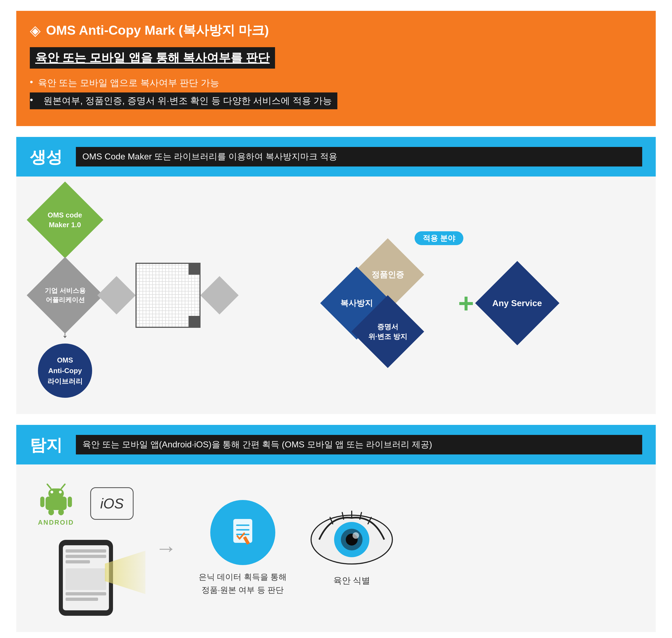  I want to click on arrow-diamond-left, so click(116, 295).